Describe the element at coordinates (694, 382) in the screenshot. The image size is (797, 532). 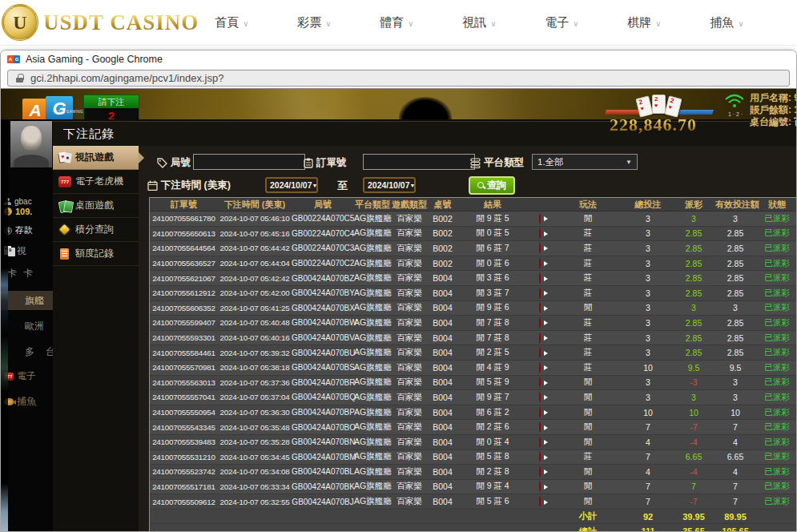
I see `cell-payout: -3` at that location.